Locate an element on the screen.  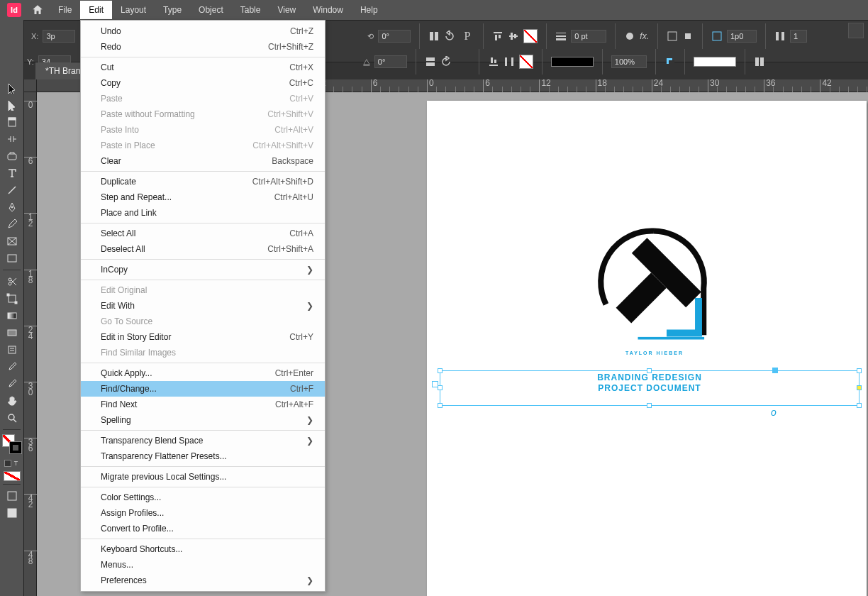
gradient-swatch-tool is located at coordinates (12, 316).